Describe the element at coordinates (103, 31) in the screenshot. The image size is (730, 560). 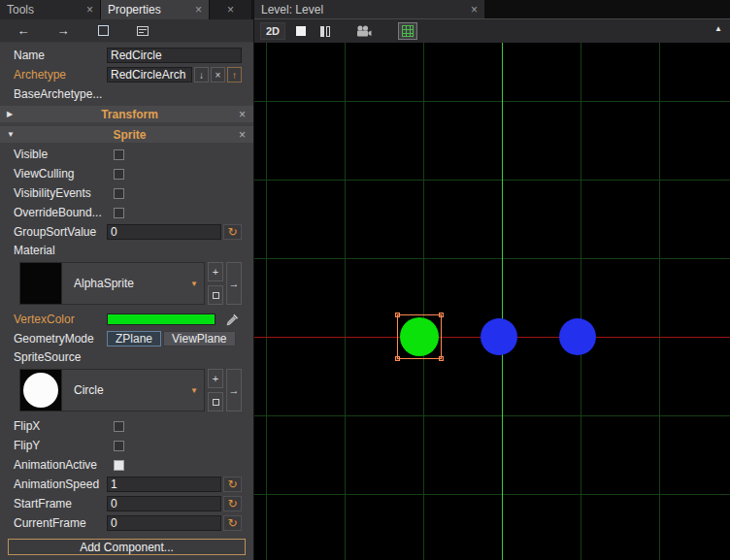
I see `frame-icon` at that location.